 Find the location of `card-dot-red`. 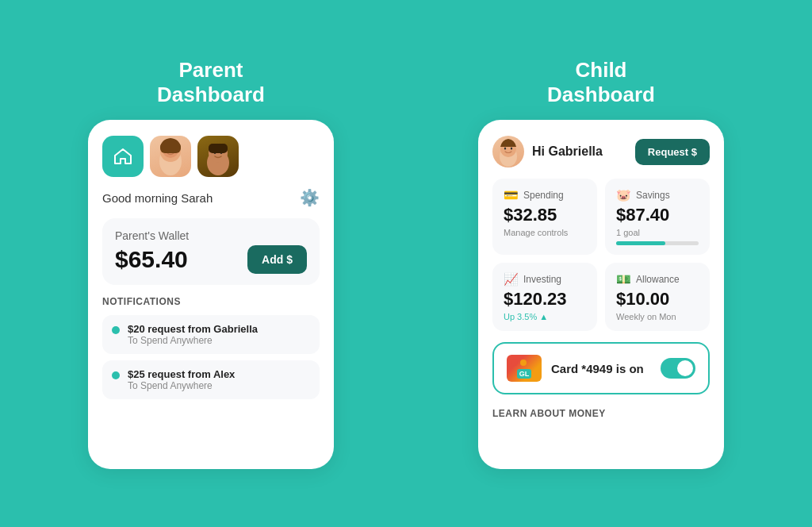

card-dot-red is located at coordinates (515, 363).